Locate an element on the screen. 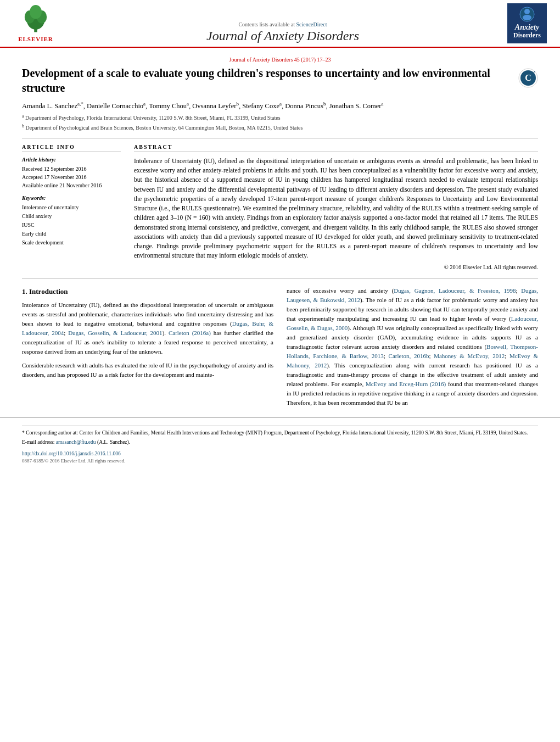  journal-link-line: Contents lists available at ScienceDirec… is located at coordinates (283, 24).